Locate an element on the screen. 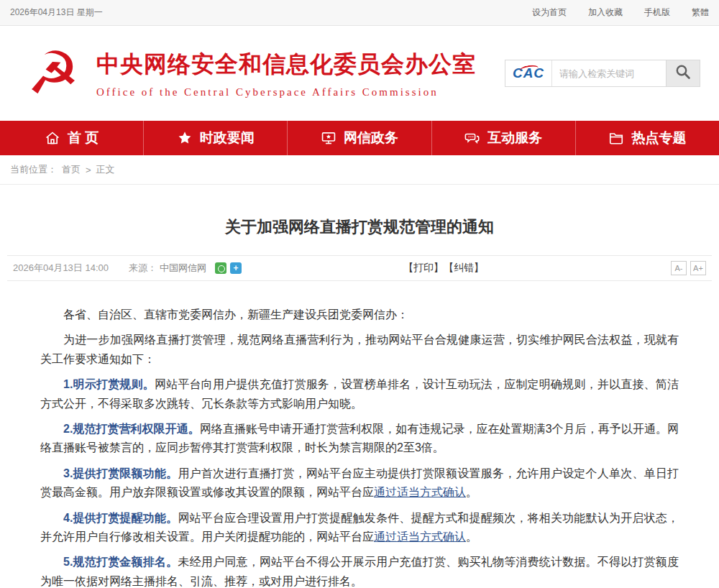 This screenshot has height=588, width=719. link-traditional-chinese: 繁體 is located at coordinates (700, 13).